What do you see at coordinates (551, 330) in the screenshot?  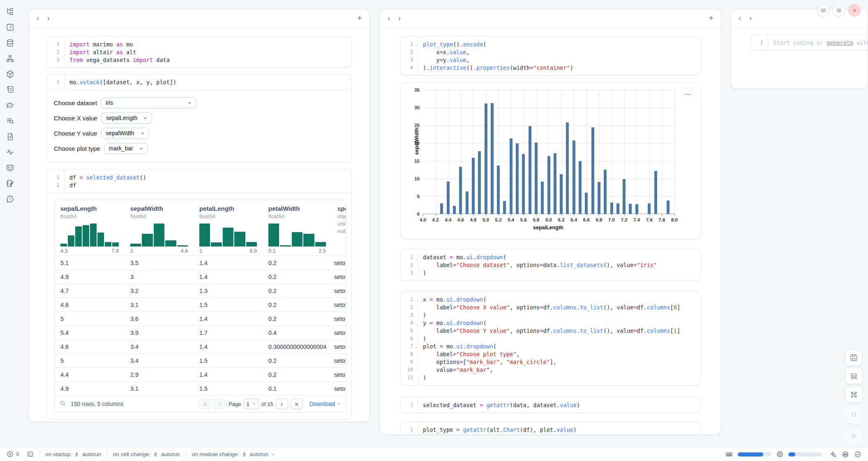 I see `code-line: 5 label="Choose Y value", options=df.col…` at bounding box center [551, 330].